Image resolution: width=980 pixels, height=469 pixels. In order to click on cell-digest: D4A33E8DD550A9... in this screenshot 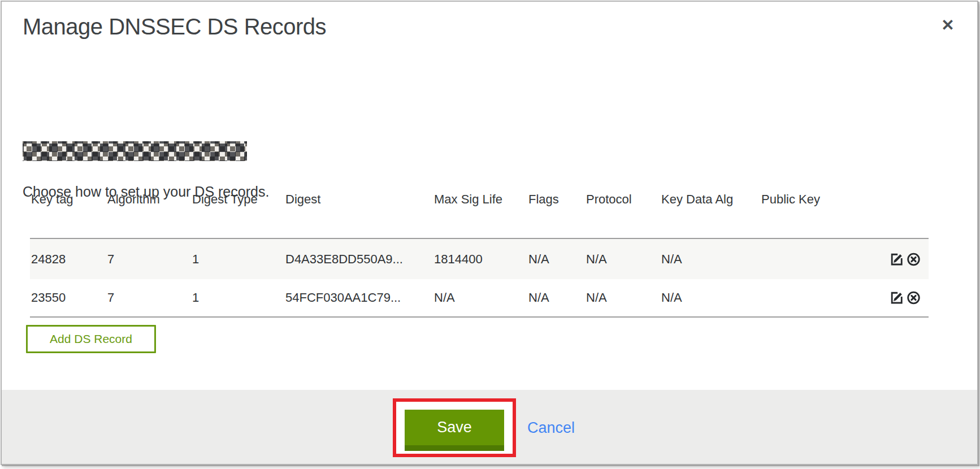, I will do `click(344, 259)`.